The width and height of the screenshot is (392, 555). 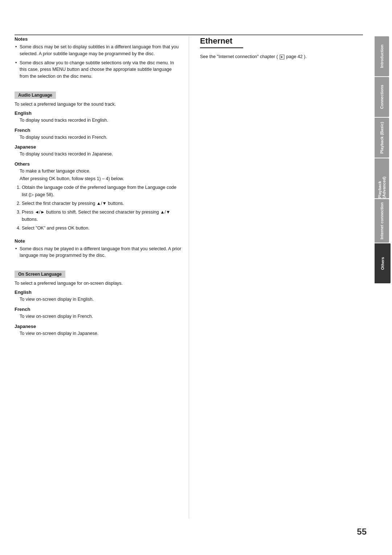 I want to click on step-3: Press ◄/► buttons to shift. Select the s…, so click(x=102, y=216).